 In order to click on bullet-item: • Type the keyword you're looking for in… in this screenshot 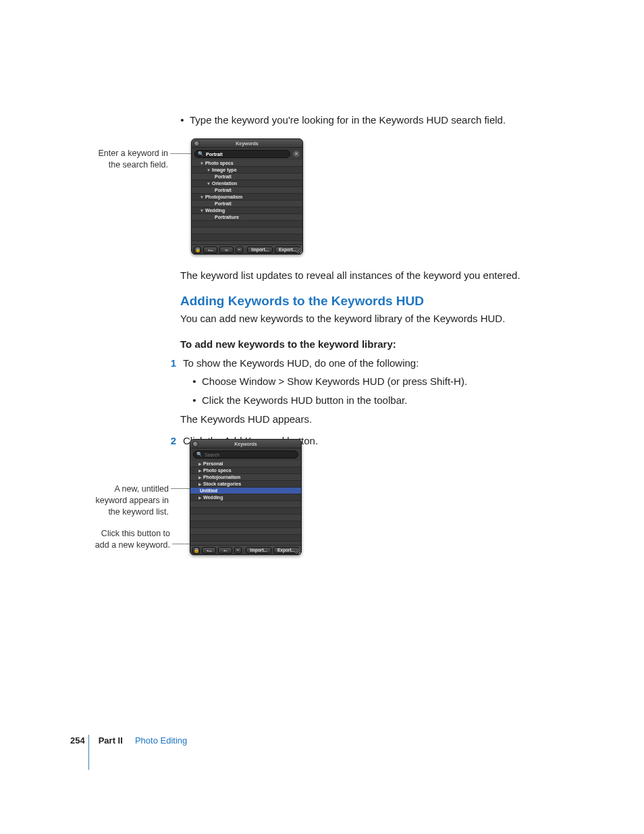, I will do `click(369, 120)`.